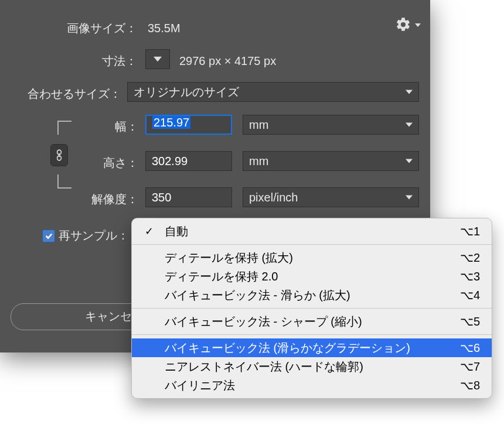 This screenshot has height=445, width=504. I want to click on resolution-label: 解像度：, so click(115, 199).